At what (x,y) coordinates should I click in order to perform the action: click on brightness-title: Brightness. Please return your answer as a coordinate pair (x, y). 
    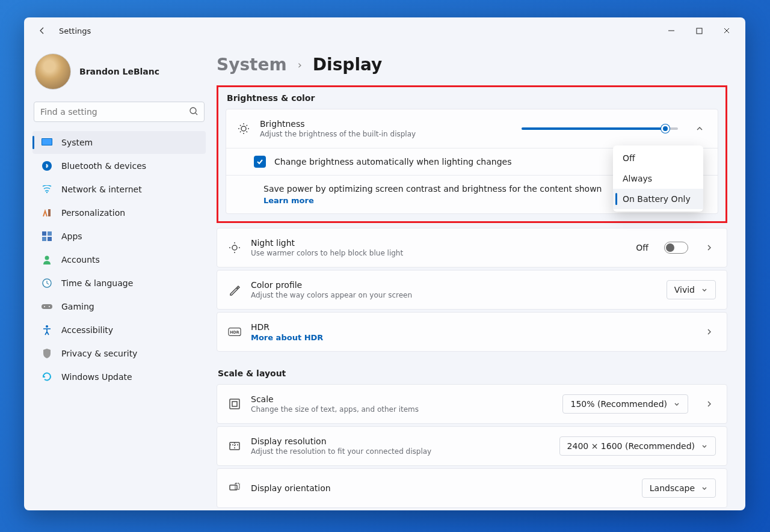
    Looking at the image, I should click on (386, 124).